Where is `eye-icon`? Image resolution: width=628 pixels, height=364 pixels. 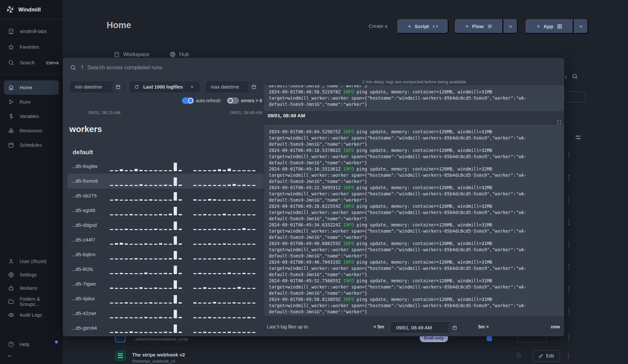 eye-icon is located at coordinates (11, 315).